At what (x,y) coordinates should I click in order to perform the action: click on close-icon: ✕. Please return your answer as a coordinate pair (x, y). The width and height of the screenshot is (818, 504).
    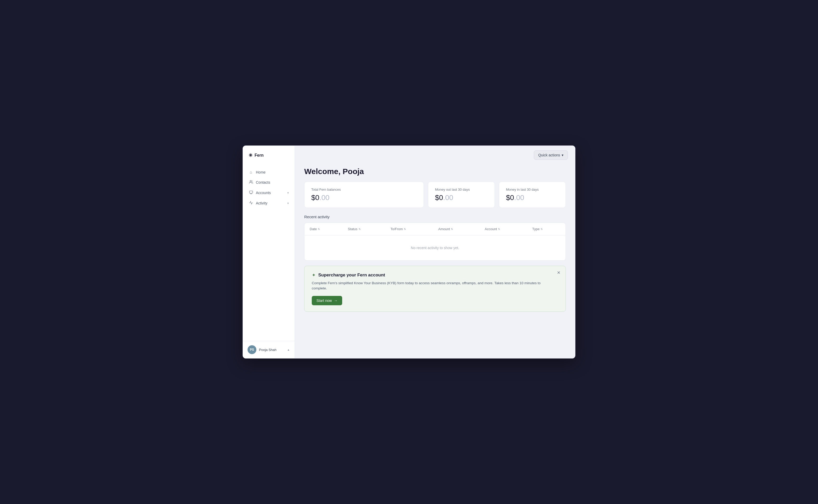
    Looking at the image, I should click on (558, 273).